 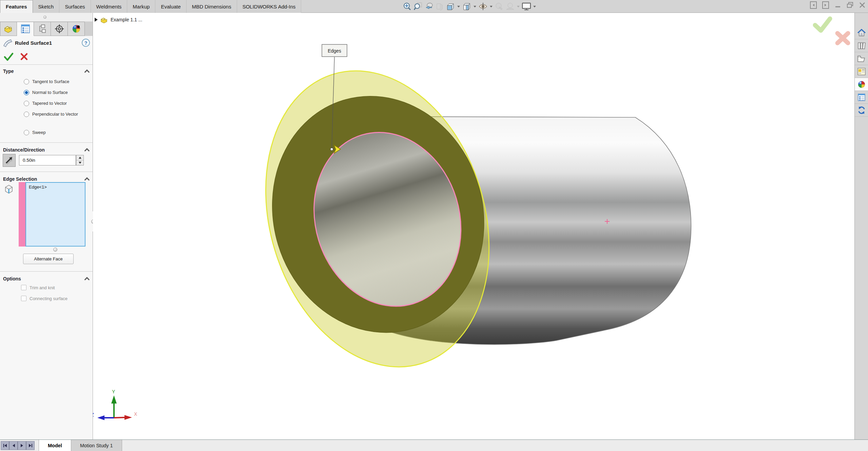 I want to click on dimxpert-icon, so click(x=59, y=29).